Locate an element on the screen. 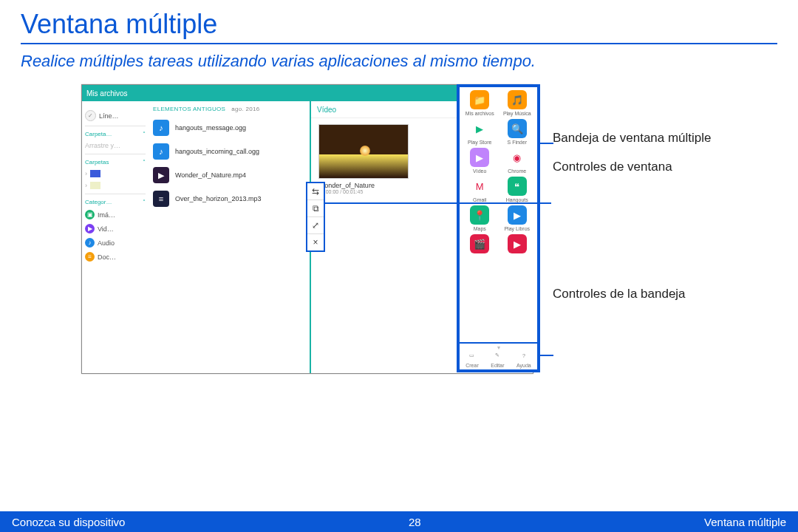 The height and width of the screenshot is (532, 798). app-icon: ❝ is located at coordinates (517, 186).